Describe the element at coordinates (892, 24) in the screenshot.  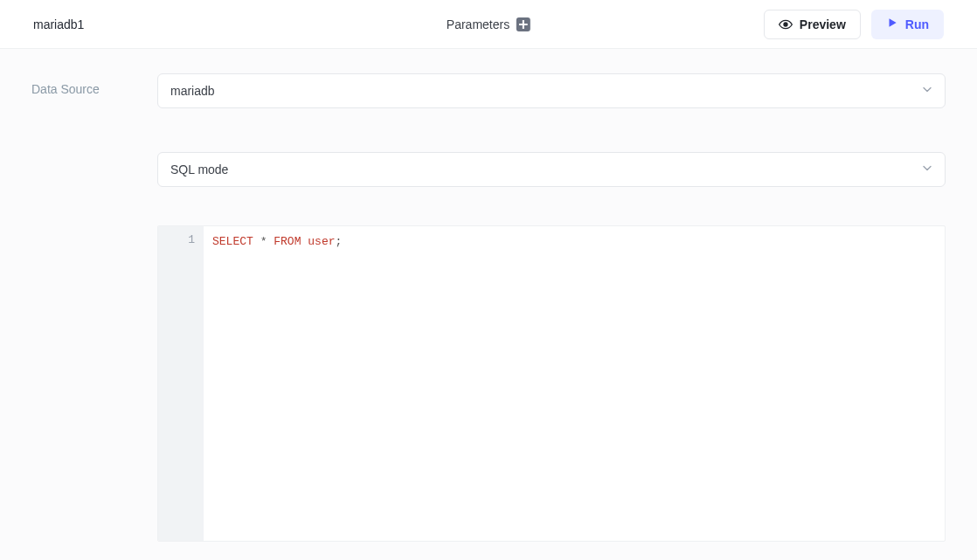
I see `play-icon` at that location.